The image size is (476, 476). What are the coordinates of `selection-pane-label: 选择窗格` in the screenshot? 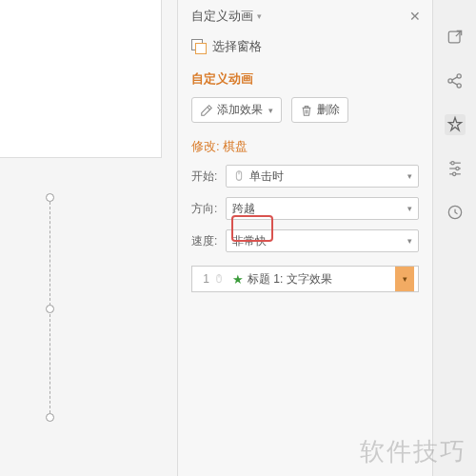 It's located at (237, 47).